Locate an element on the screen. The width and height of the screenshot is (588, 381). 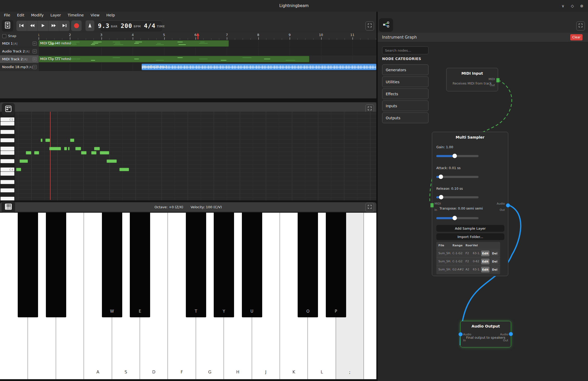
category-effects-button: Effects is located at coordinates (405, 94).